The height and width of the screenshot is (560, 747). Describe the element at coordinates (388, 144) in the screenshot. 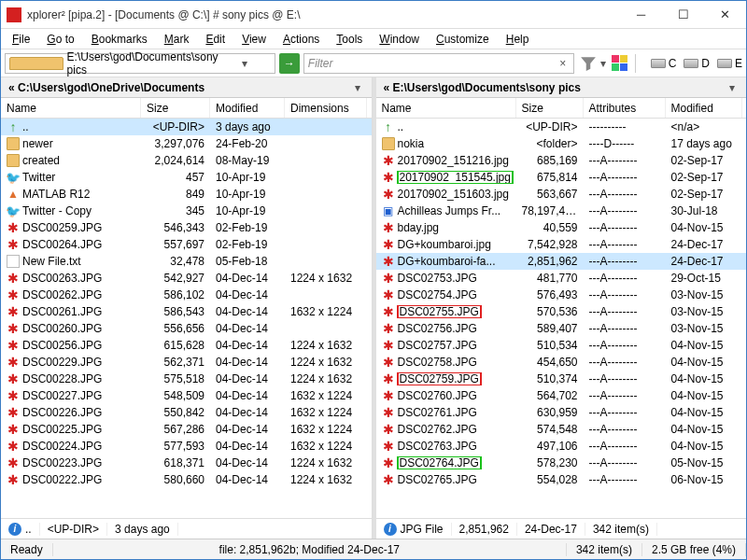

I see `folder-icon` at that location.